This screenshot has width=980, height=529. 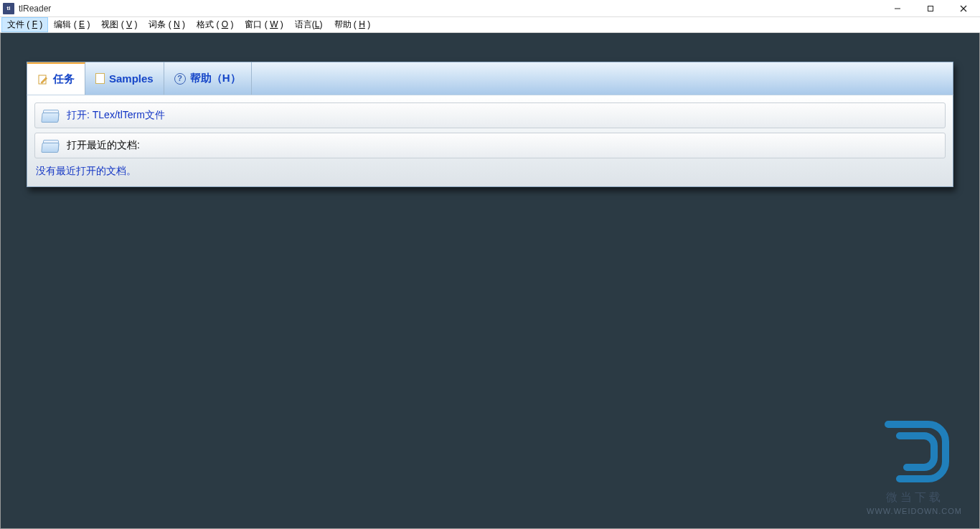 What do you see at coordinates (131, 79) in the screenshot?
I see `tab-label: Samples` at bounding box center [131, 79].